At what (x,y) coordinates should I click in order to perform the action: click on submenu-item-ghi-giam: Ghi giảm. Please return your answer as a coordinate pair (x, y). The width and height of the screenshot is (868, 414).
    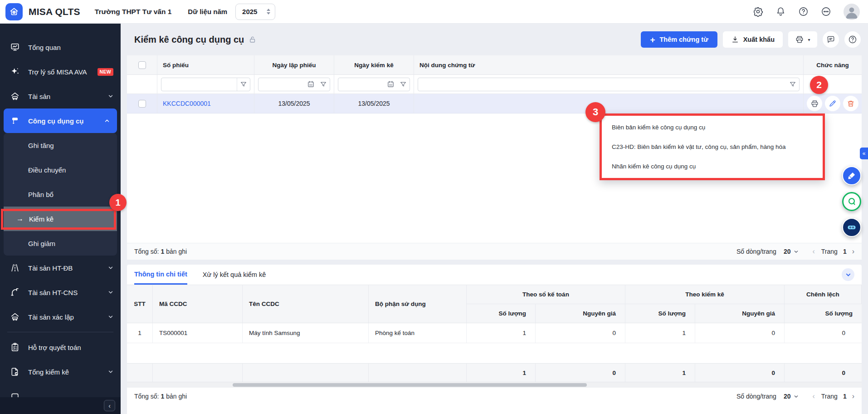
    Looking at the image, I should click on (60, 243).